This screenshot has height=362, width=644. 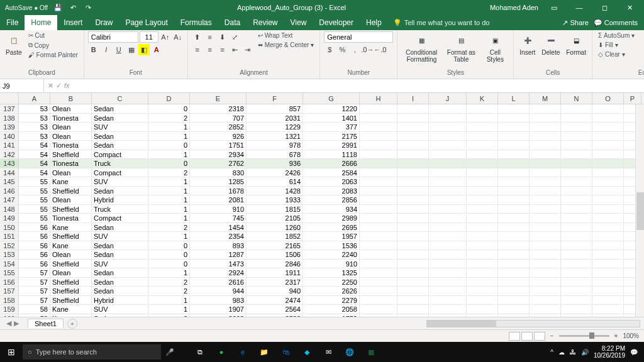 What do you see at coordinates (9, 155) in the screenshot?
I see `row-header-142: 142` at bounding box center [9, 155].